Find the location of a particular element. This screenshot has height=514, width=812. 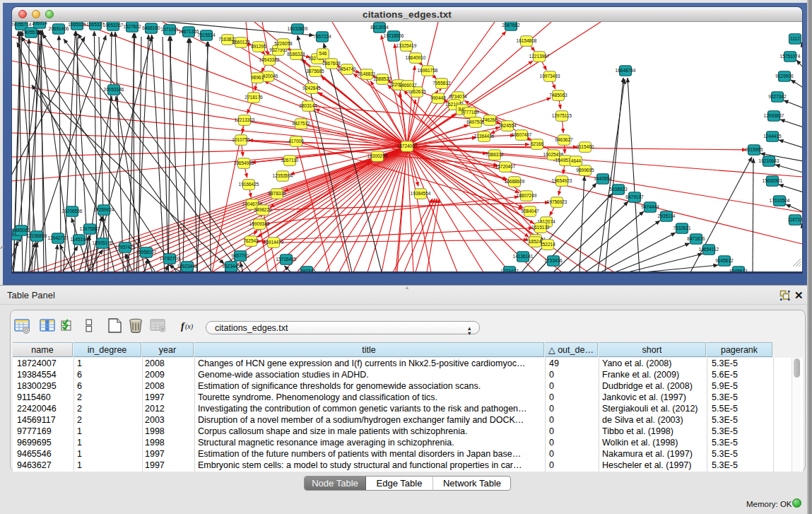

svg-text: 10653267 is located at coordinates (113, 25).